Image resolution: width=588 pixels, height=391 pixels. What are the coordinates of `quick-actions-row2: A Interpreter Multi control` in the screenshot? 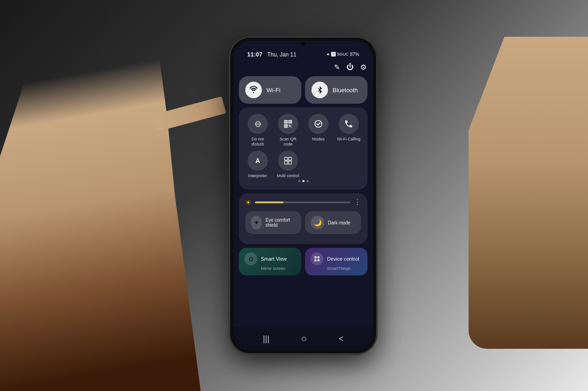 It's located at (303, 164).